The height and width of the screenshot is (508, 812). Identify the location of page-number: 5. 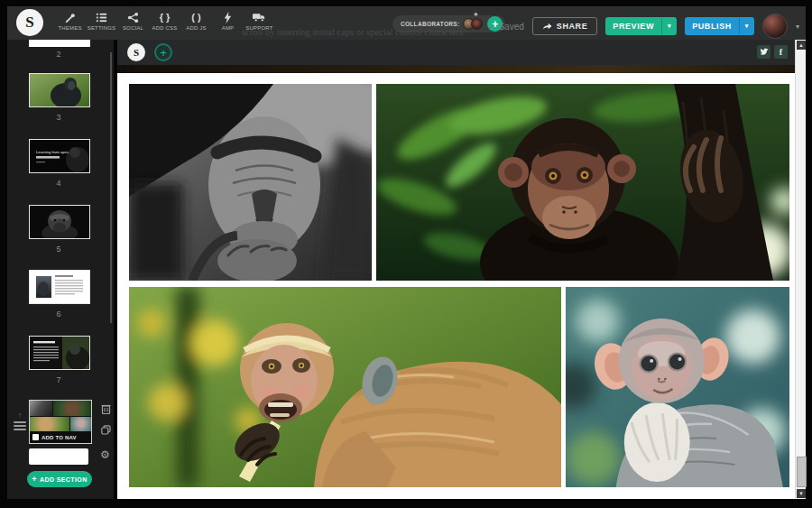
(59, 249).